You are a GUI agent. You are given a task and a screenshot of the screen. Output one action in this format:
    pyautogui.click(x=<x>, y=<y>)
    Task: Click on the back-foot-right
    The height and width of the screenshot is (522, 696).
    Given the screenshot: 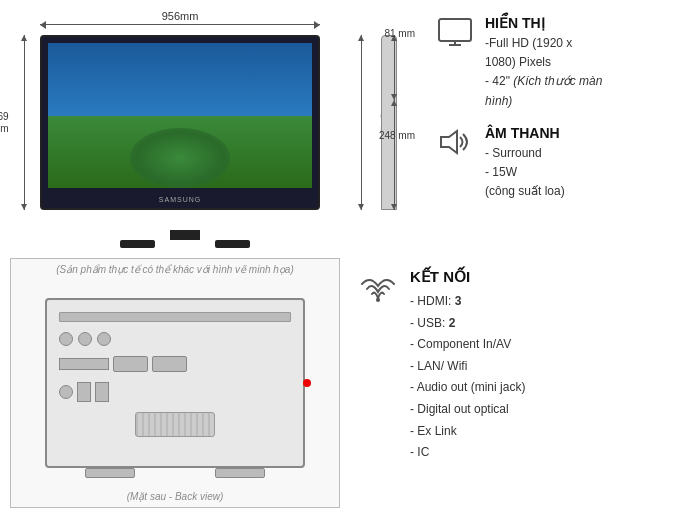 What is the action you would take?
    pyautogui.click(x=240, y=473)
    